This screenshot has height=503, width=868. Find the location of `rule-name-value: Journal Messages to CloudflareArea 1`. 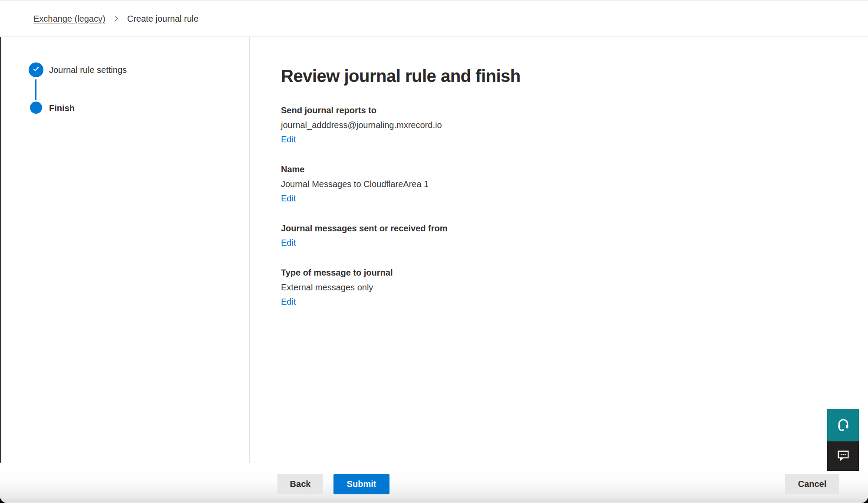

rule-name-value: Journal Messages to CloudflareArea 1 is located at coordinates (566, 184).